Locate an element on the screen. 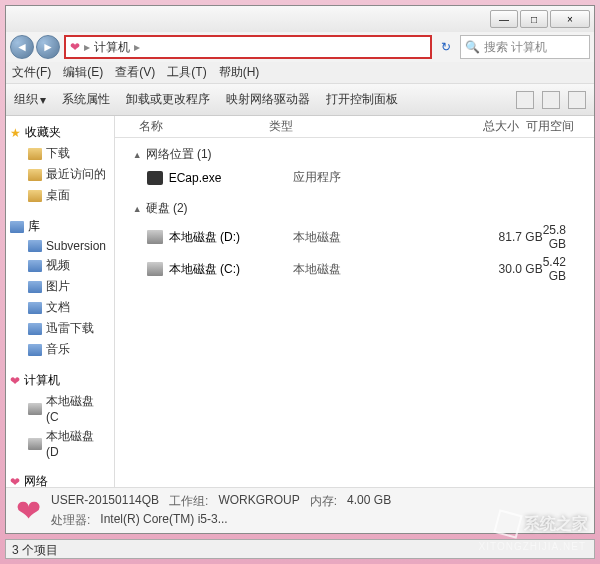 This screenshot has width=600, height=564. sidebar-item-downloads: 下载 is located at coordinates (60, 154).